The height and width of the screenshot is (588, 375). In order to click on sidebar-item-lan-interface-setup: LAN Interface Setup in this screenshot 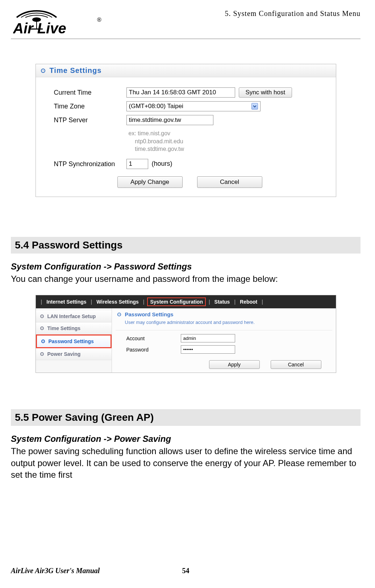, I will do `click(74, 316)`.